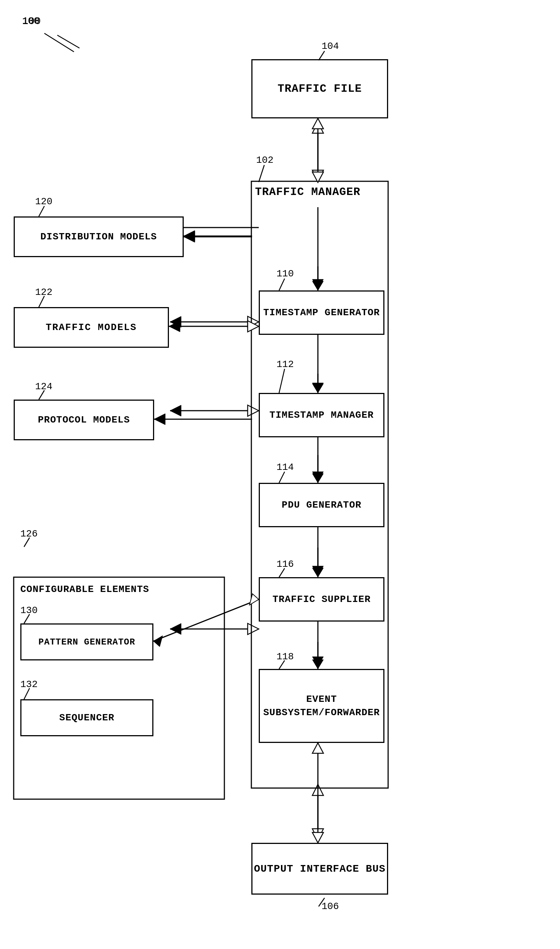  Describe the element at coordinates (320, 869) in the screenshot. I see `output-interface-bus-label: OUTPUT INTERFACE BUS` at that location.